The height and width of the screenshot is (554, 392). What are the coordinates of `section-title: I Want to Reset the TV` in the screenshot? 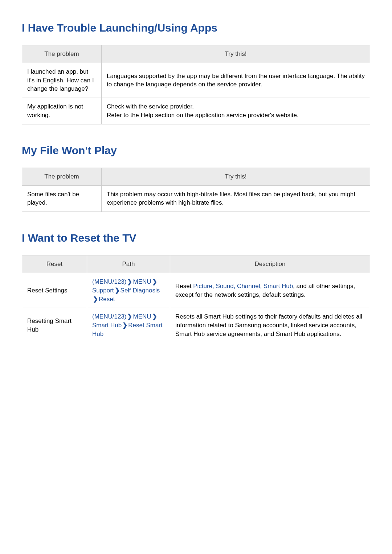 It's located at (196, 238).